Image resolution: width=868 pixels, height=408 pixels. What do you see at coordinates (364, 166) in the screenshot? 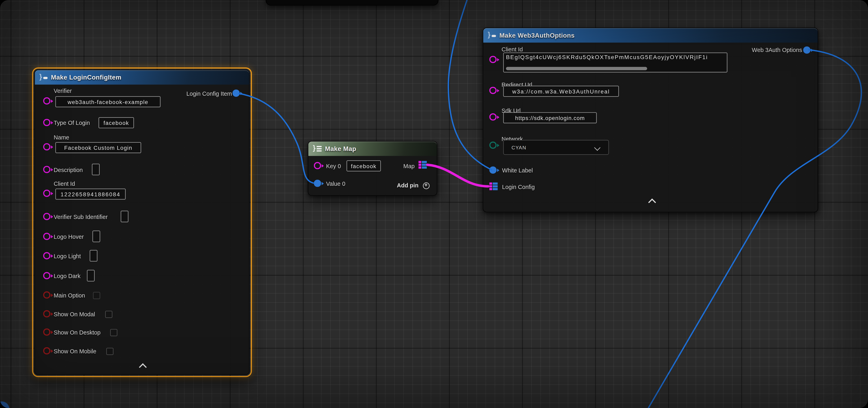
I see `key0-input: facebook` at bounding box center [364, 166].